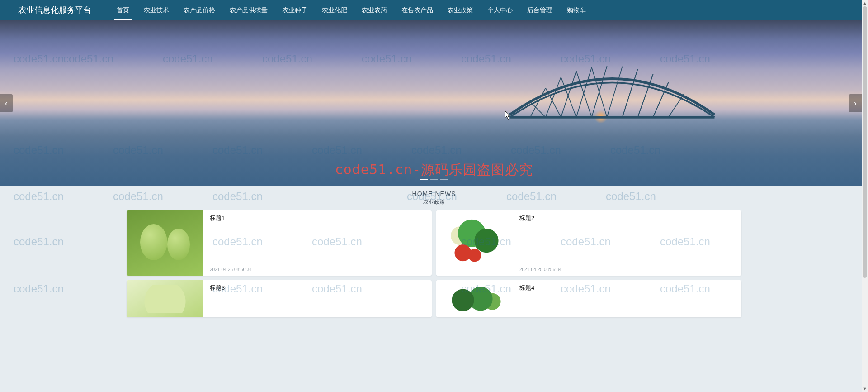 This screenshot has height=392, width=868. Describe the element at coordinates (500, 10) in the screenshot. I see `nav-item-9: 个人中心` at that location.